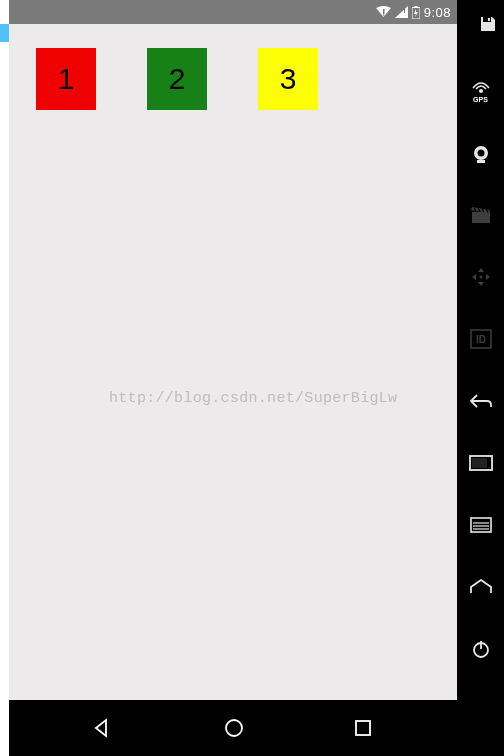 The image size is (504, 756). What do you see at coordinates (104, 728) in the screenshot?
I see `back-button` at bounding box center [104, 728].